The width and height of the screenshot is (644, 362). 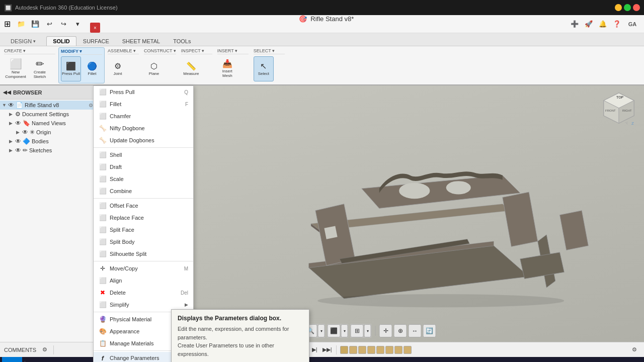 I want to click on root-visibility-icon: 👁, so click(x=11, y=105).